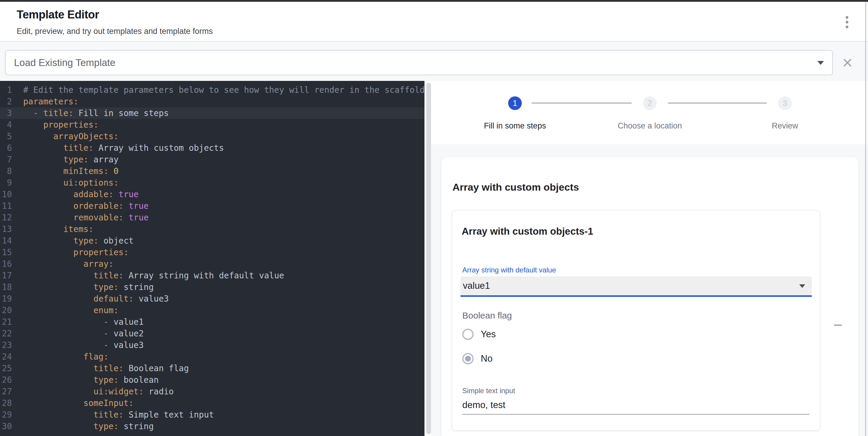 The image size is (868, 436). I want to click on code-token: default:, so click(79, 299).